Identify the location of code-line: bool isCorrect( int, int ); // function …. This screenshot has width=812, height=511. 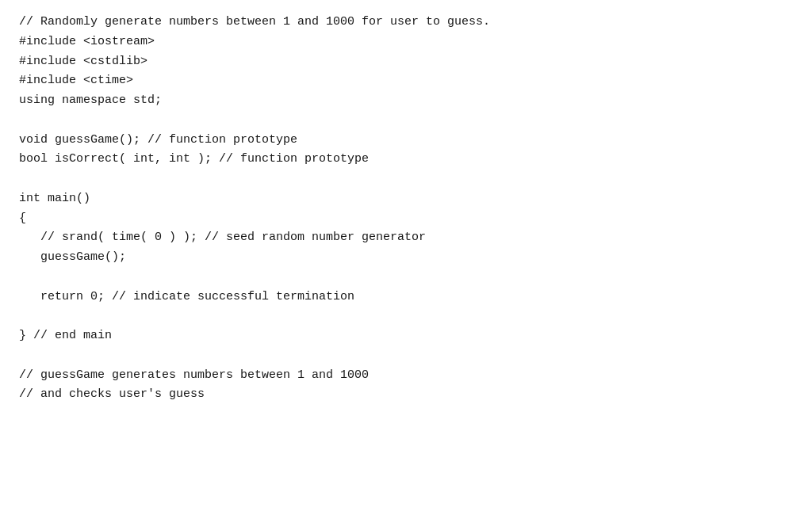
(406, 160).